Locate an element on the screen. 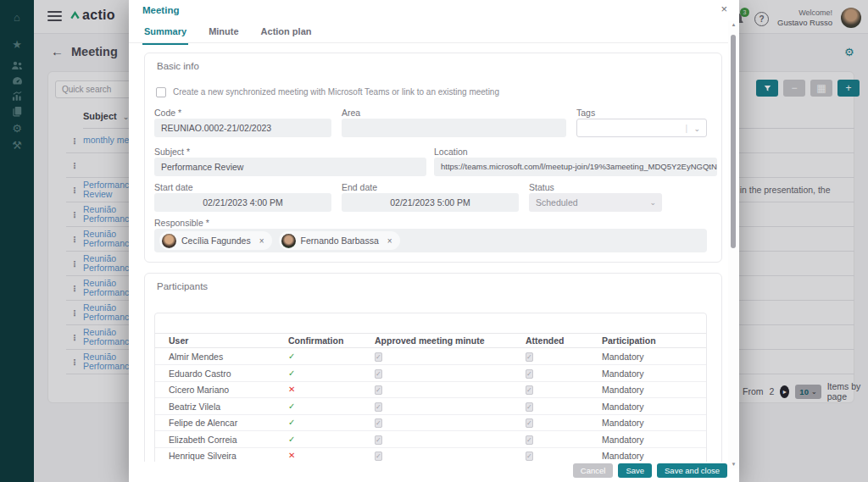 This screenshot has height=482, width=868. area-label: Area is located at coordinates (351, 113).